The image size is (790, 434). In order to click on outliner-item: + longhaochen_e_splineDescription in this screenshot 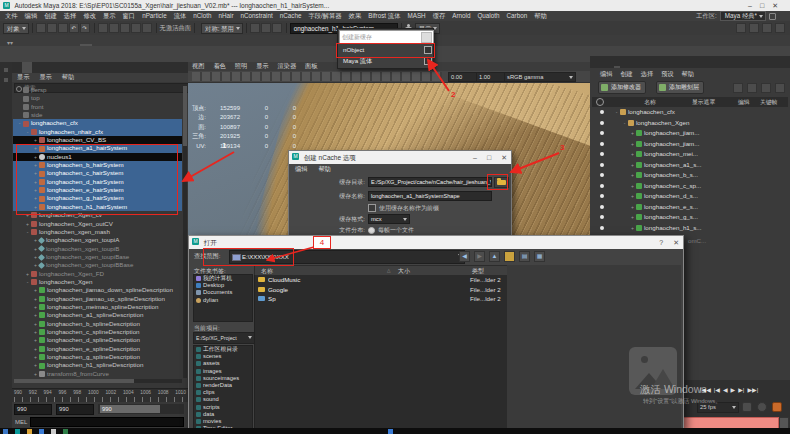, I will do `click(98, 349)`.